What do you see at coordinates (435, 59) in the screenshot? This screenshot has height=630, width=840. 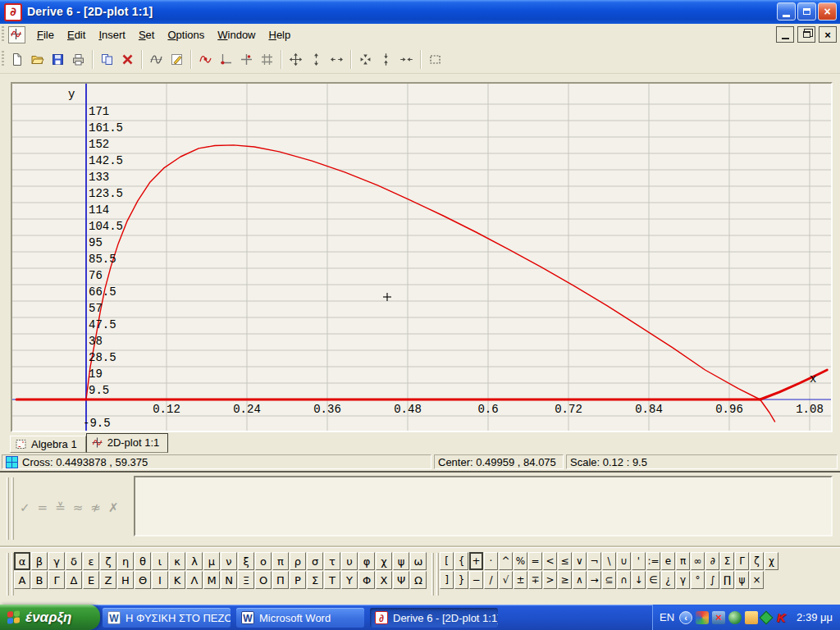 I see `select-region-icon` at bounding box center [435, 59].